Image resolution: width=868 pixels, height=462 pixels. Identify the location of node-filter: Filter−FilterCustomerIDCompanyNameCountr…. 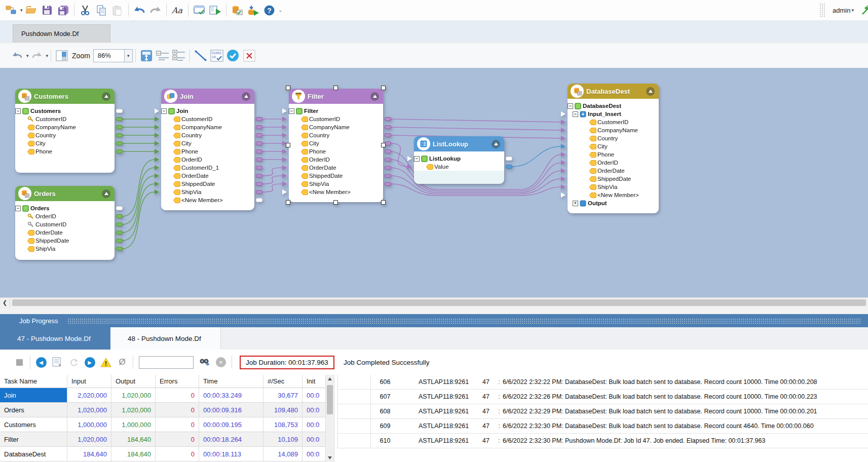
(336, 145).